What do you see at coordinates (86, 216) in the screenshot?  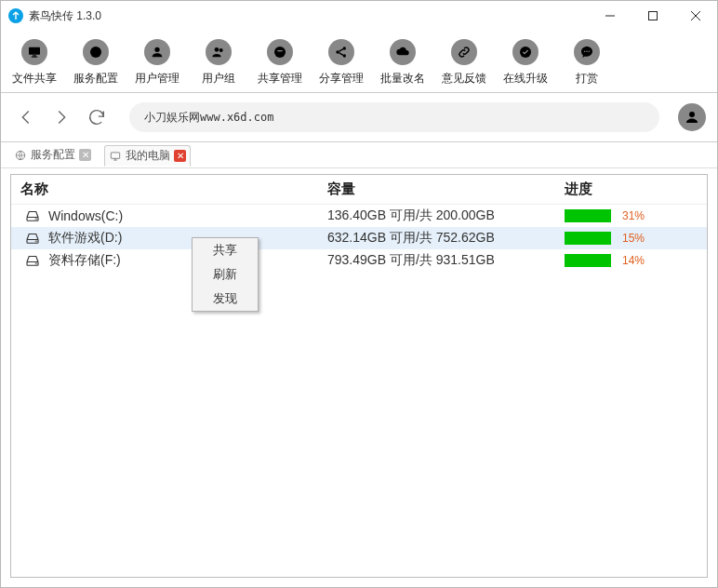 I see `drive-name: Windows(C:)` at bounding box center [86, 216].